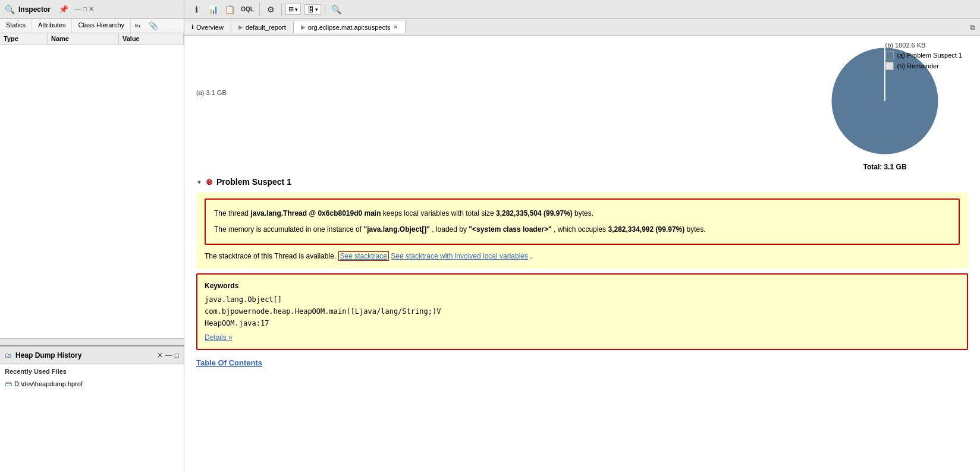 This screenshot has width=980, height=473. I want to click on heap-dump-panel: 🗂 Heap Dump History ✕ — □ Recently Used …, so click(92, 409).